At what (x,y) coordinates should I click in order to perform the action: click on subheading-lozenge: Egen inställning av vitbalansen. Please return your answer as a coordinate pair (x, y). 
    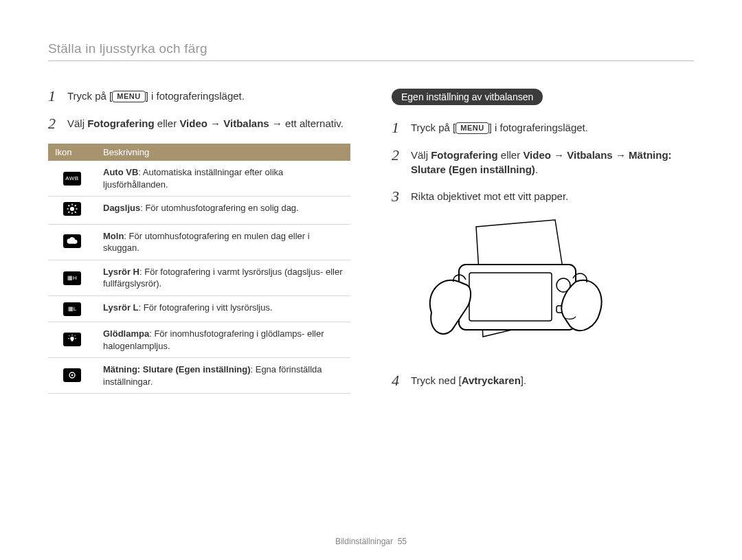
    Looking at the image, I should click on (467, 97).